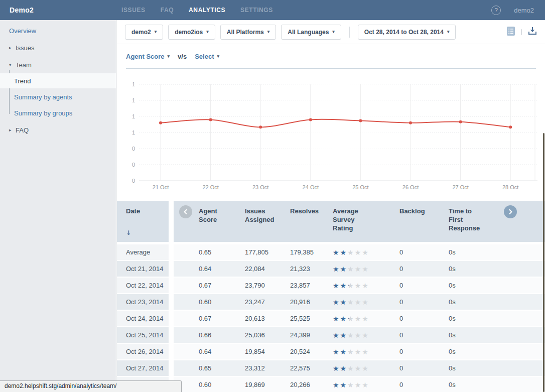  Describe the element at coordinates (267, 335) in the screenshot. I see `cell-issues-assigned: 25,036` at that location.